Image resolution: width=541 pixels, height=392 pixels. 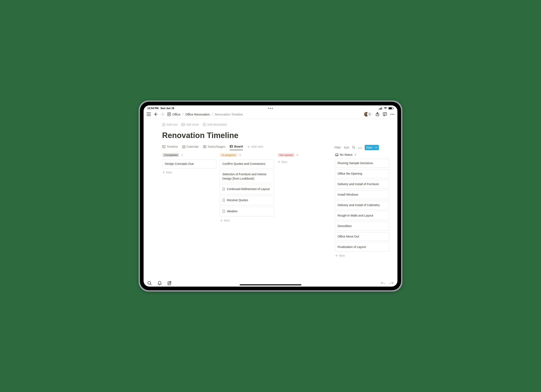 I want to click on breadcrumb-sep: /, so click(x=212, y=114).